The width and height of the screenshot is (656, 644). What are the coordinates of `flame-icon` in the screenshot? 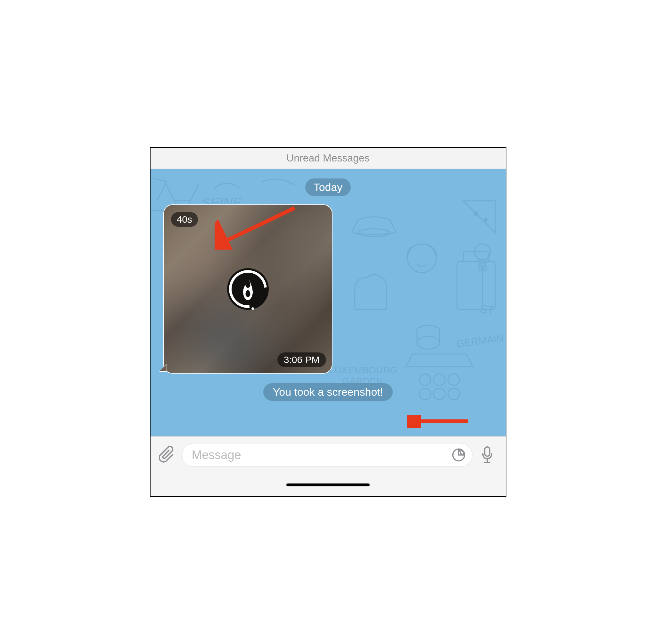 It's located at (248, 289).